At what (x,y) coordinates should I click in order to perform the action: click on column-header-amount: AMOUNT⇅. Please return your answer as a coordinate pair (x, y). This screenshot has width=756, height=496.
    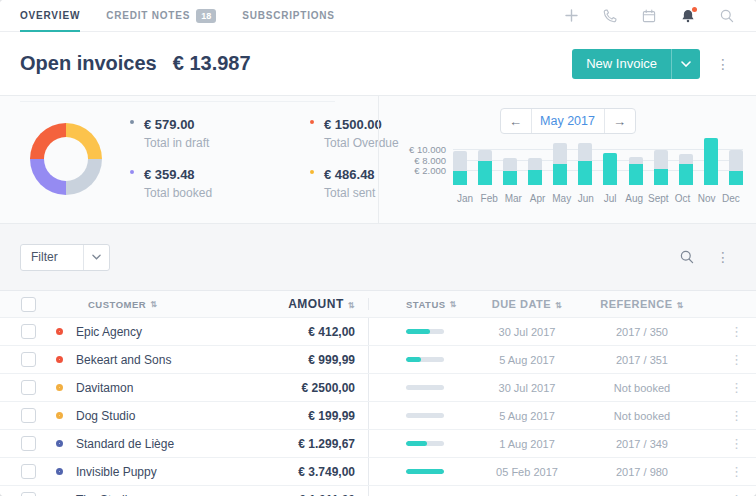
    Looking at the image, I should click on (309, 304).